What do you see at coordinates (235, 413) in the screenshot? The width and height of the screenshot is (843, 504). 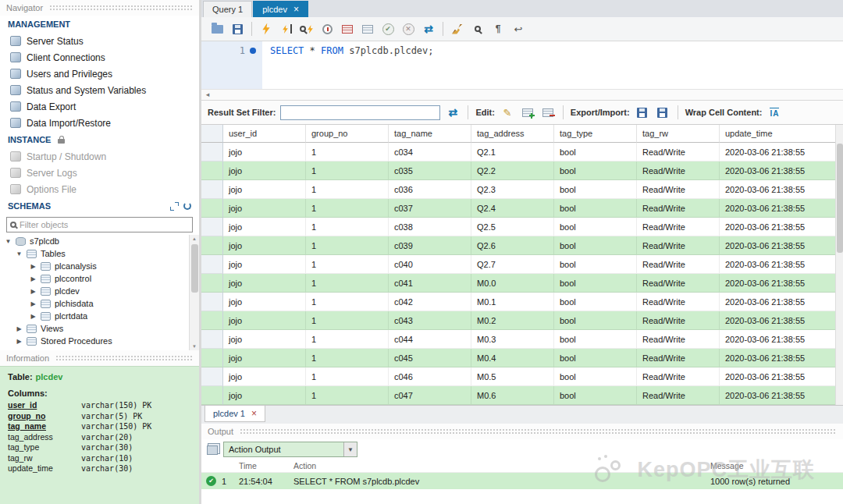 I see `result-tab-plcdev-1: plcdev 1 ×` at bounding box center [235, 413].